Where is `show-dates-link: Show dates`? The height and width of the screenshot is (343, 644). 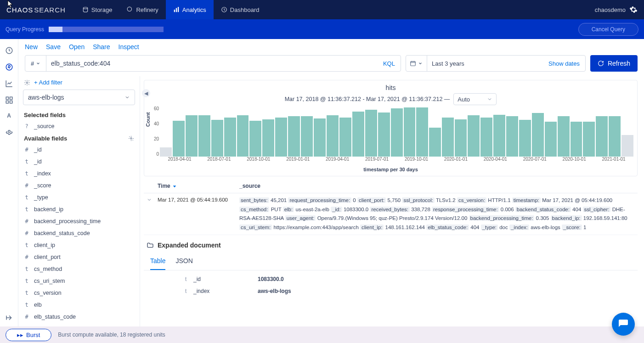
show-dates-link: Show dates is located at coordinates (564, 63).